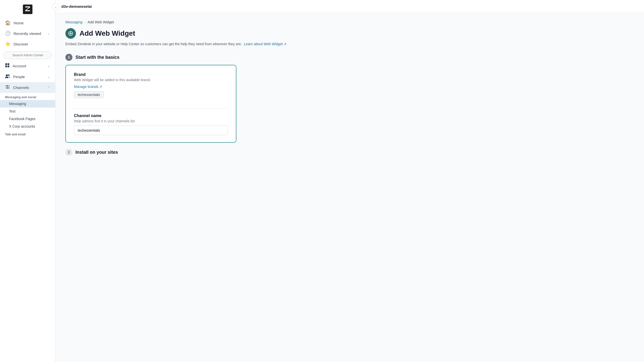  What do you see at coordinates (69, 152) in the screenshot?
I see `step2-number: 2` at bounding box center [69, 152].